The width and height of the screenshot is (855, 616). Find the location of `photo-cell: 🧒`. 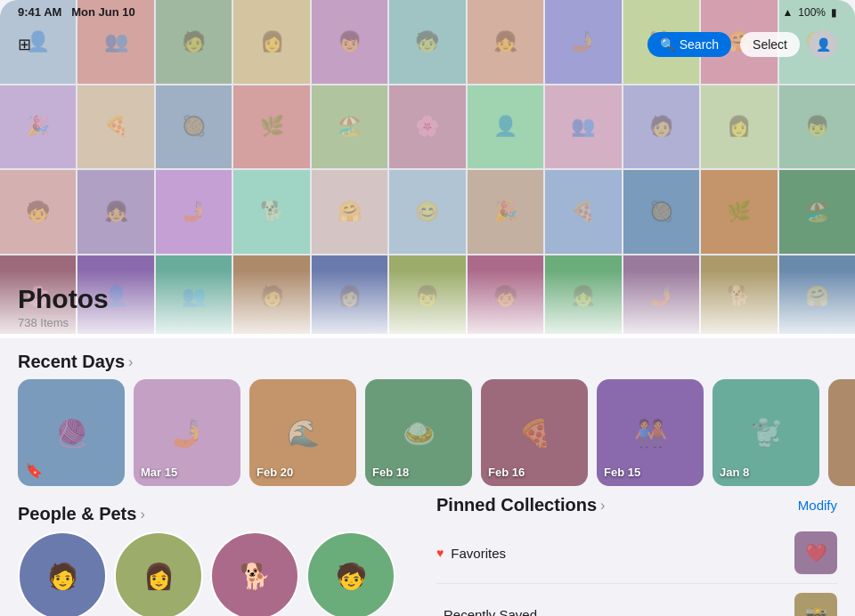

photo-cell: 🧒 is located at coordinates (37, 212).